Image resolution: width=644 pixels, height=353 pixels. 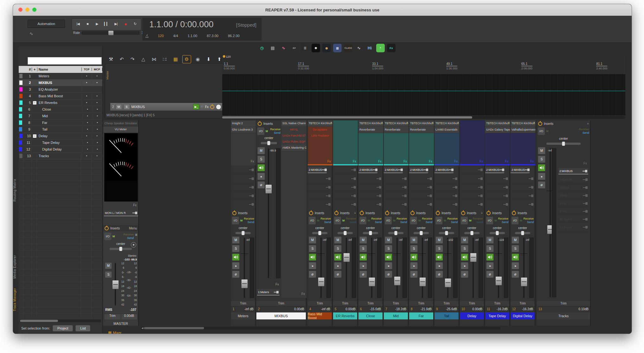 I want to click on trim-row: 1-inf dB, so click(x=243, y=309).